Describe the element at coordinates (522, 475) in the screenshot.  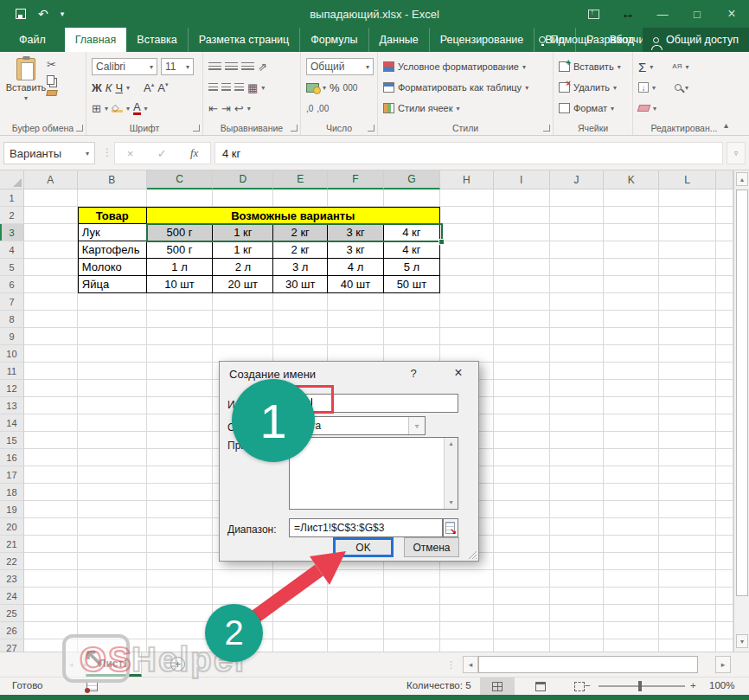
I see `cell-I17` at that location.